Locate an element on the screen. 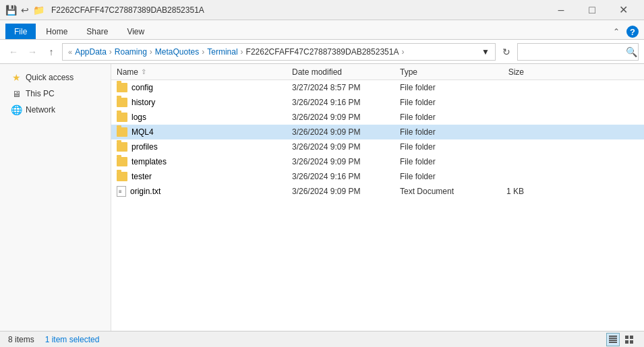 The width and height of the screenshot is (644, 347). col-header-size: Size is located at coordinates (502, 72).